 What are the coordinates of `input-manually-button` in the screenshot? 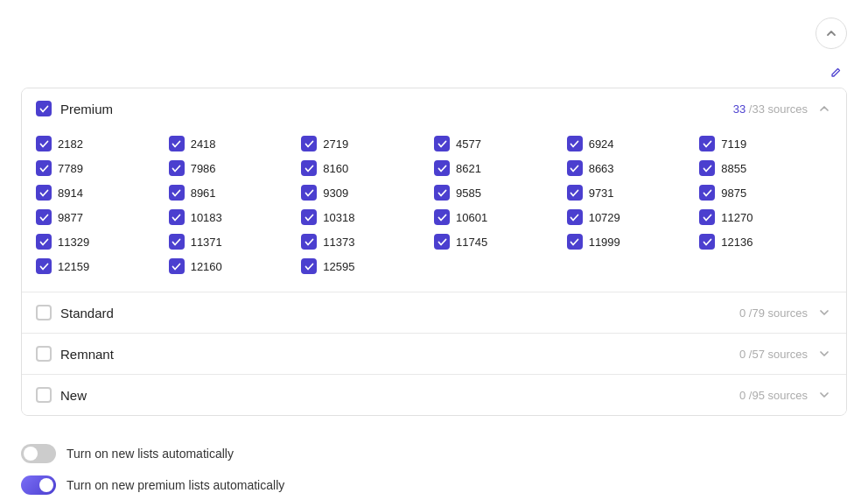 It's located at (838, 73).